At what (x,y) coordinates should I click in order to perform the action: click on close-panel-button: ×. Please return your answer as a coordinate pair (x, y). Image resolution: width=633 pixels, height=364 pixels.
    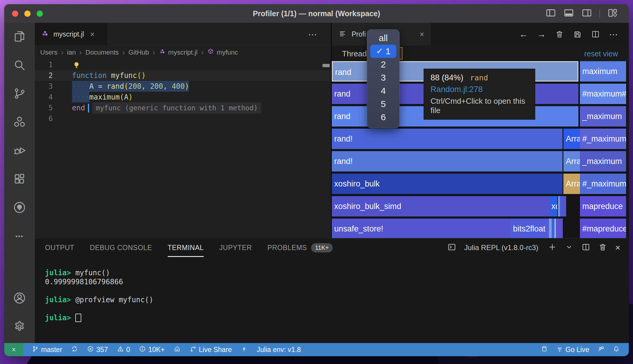
    Looking at the image, I should click on (618, 248).